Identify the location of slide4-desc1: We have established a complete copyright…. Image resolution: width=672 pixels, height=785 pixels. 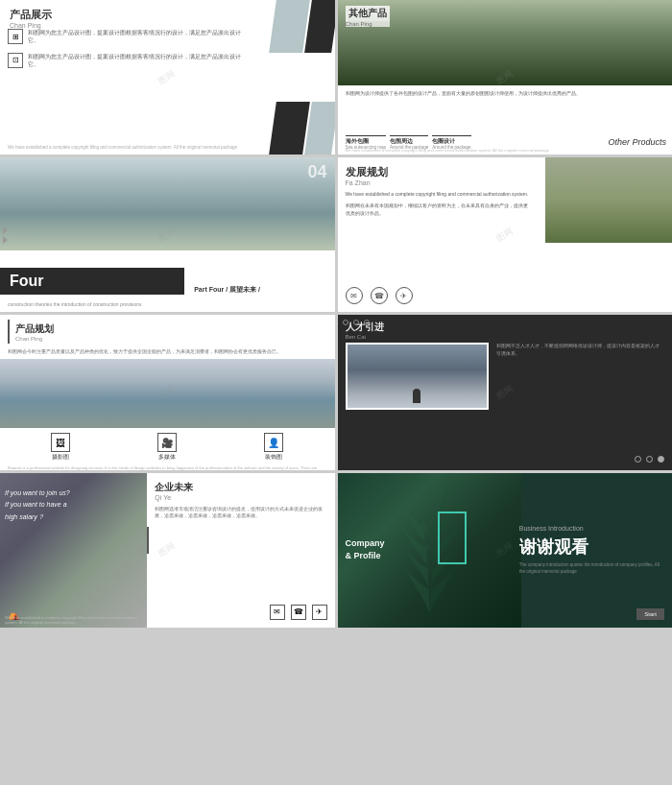
(439, 194).